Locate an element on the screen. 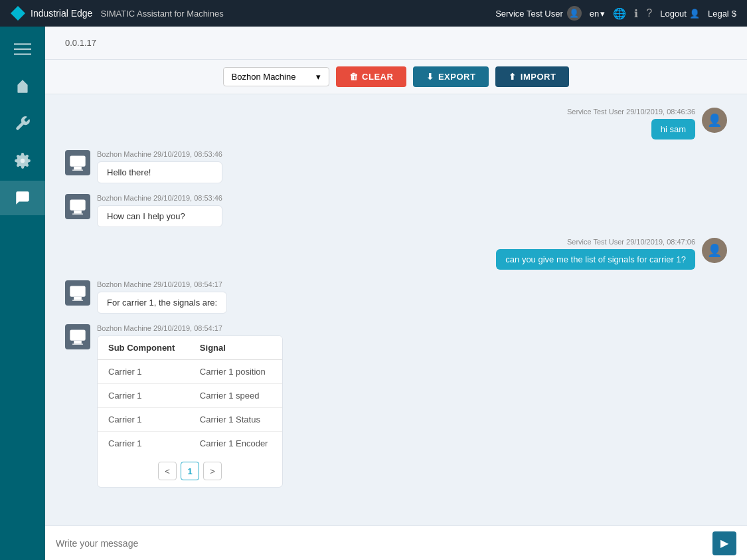 The width and height of the screenshot is (747, 560). msg-meta-4: Service Test User 29/10/2019, 08:47:06 is located at coordinates (631, 242).